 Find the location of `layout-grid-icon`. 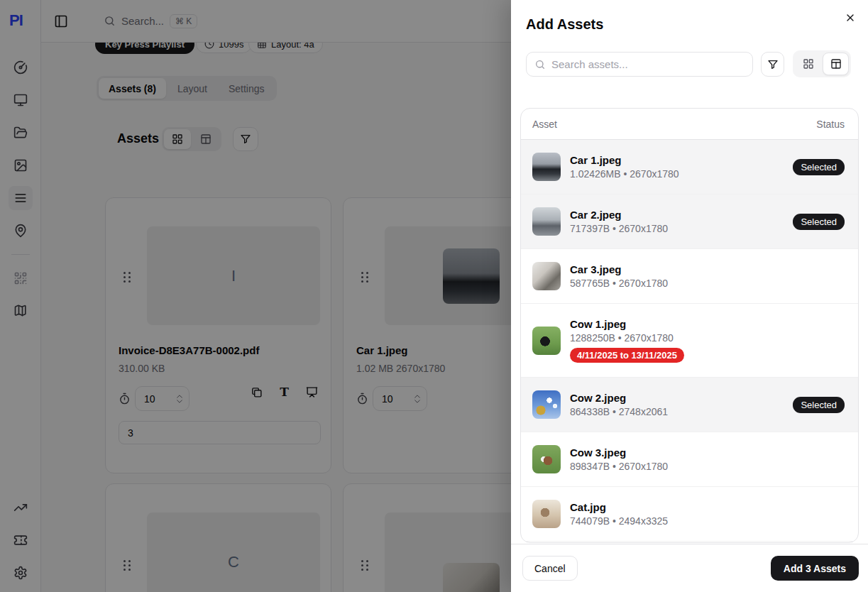

layout-grid-icon is located at coordinates (808, 64).